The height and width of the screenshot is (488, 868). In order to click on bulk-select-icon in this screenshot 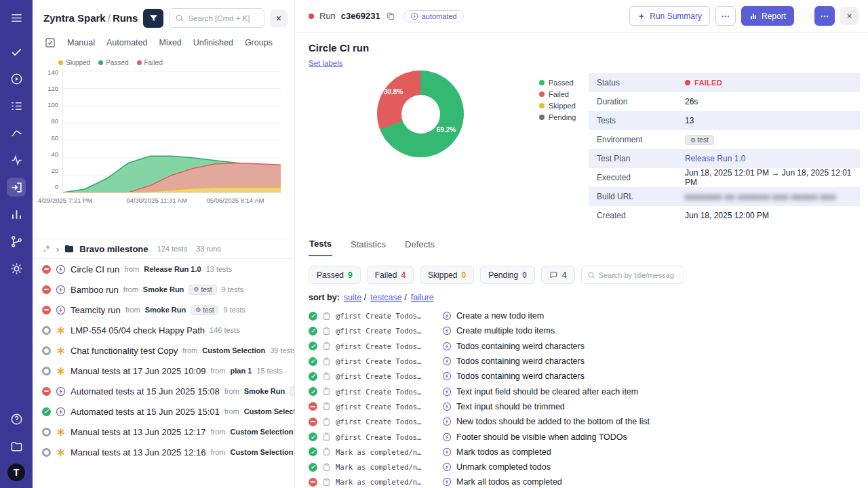, I will do `click(50, 43)`.